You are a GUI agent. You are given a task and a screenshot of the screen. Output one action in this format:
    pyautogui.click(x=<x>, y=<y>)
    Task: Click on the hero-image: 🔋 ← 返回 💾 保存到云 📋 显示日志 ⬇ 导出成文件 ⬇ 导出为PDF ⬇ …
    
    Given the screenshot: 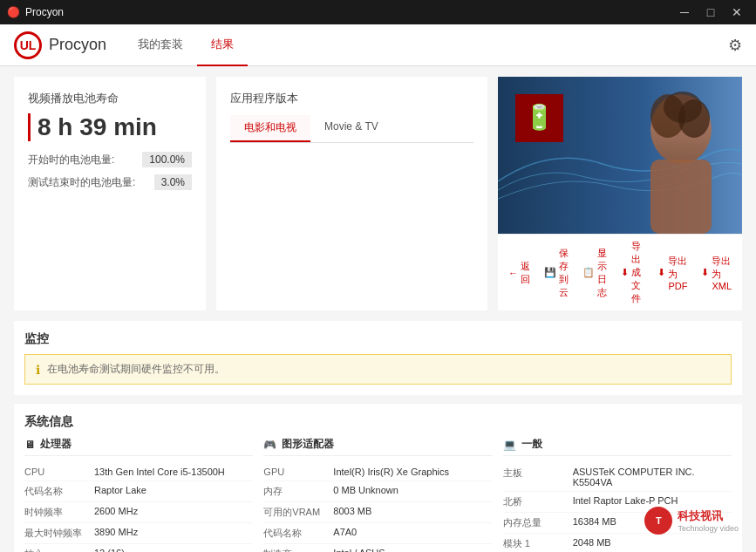 What is the action you would take?
    pyautogui.click(x=620, y=194)
    